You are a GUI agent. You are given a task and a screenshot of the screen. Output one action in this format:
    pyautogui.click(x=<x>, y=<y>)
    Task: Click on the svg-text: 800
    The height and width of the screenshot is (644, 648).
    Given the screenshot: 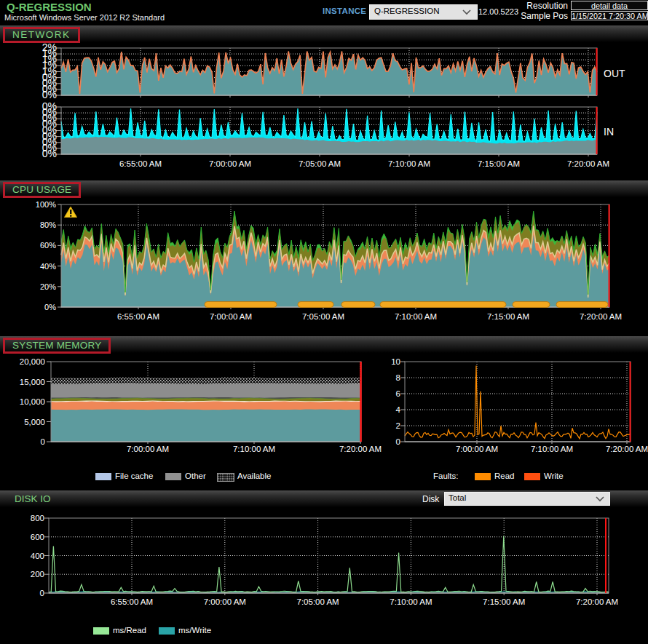 What is the action you would take?
    pyautogui.click(x=38, y=518)
    